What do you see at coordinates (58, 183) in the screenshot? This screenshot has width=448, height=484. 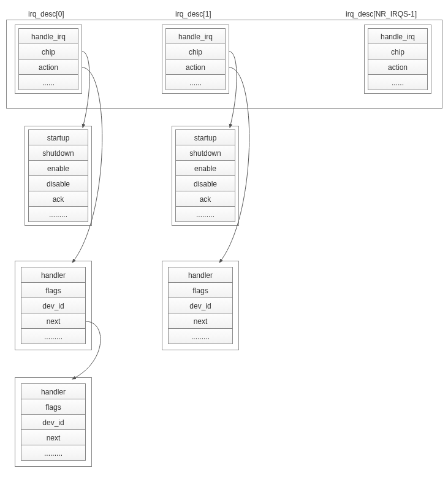 I see `chip0-disable: disable` at bounding box center [58, 183].